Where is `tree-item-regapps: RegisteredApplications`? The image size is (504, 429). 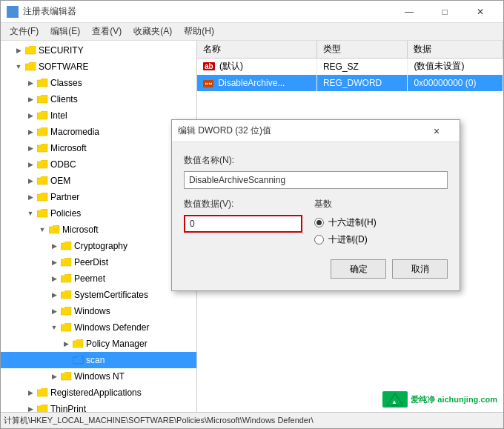
tree-item-regapps: RegisteredApplications is located at coordinates (99, 393).